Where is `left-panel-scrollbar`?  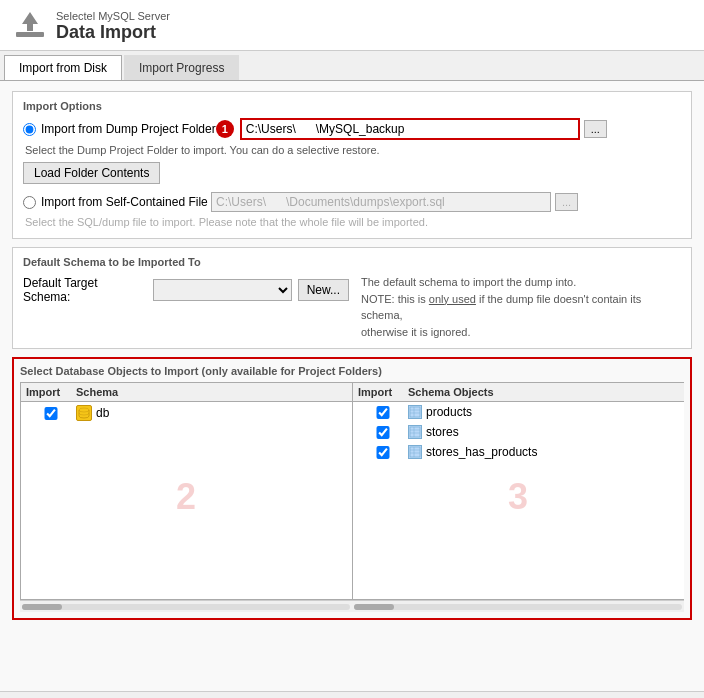 left-panel-scrollbar is located at coordinates (186, 606).